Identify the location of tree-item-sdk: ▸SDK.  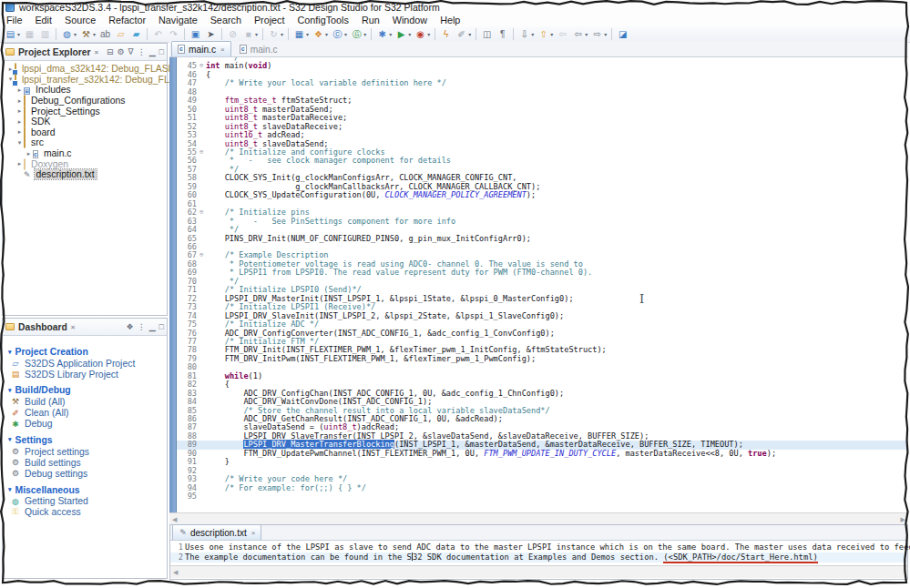
(85, 122).